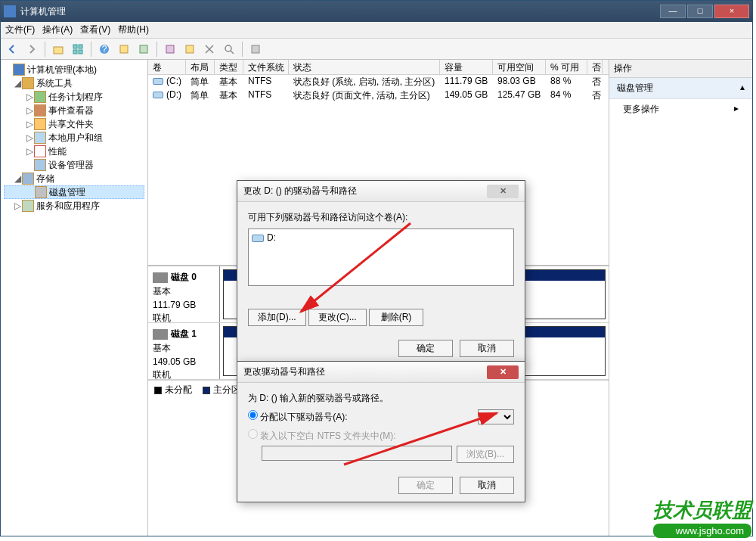  What do you see at coordinates (700, 11) in the screenshot?
I see `maximize-button: □` at bounding box center [700, 11].